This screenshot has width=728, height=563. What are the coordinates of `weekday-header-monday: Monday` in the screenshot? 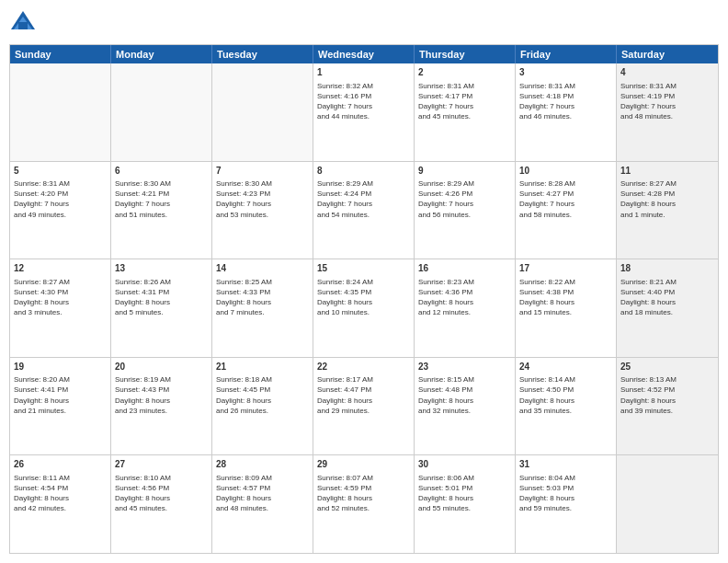 It's located at (162, 54).